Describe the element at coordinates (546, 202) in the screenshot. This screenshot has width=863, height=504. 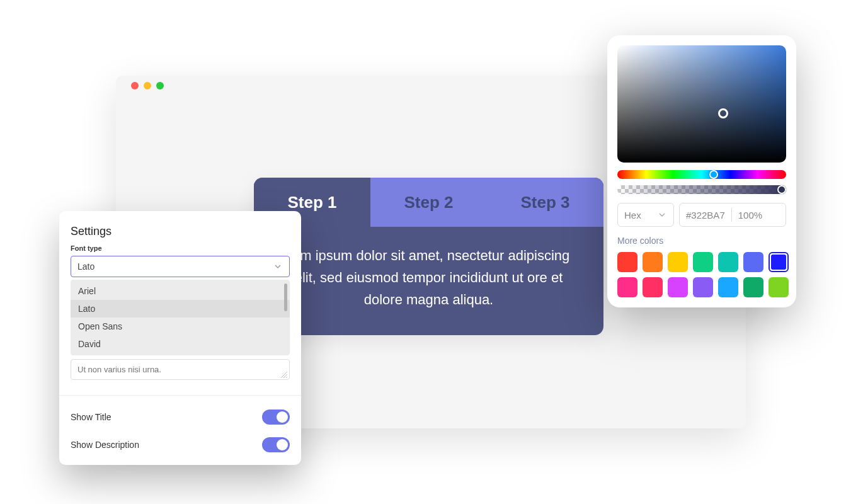
I see `tab-step-3: Step 3` at that location.